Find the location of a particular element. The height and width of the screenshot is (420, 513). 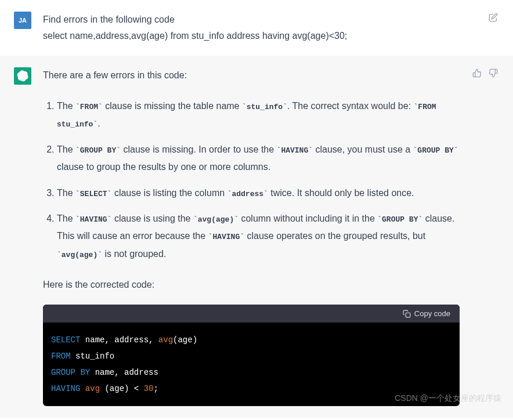

clipboard-icon is located at coordinates (407, 314).